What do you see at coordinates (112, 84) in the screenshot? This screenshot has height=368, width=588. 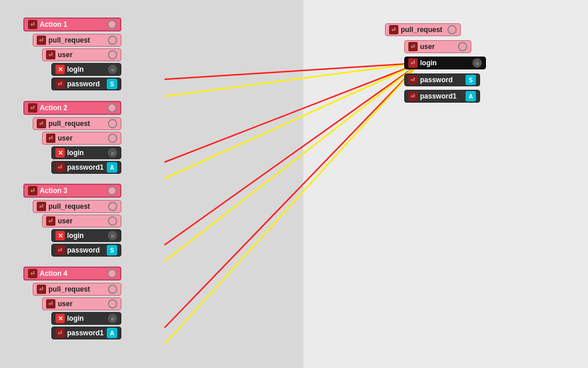 I see `password-port-s: S` at bounding box center [112, 84].